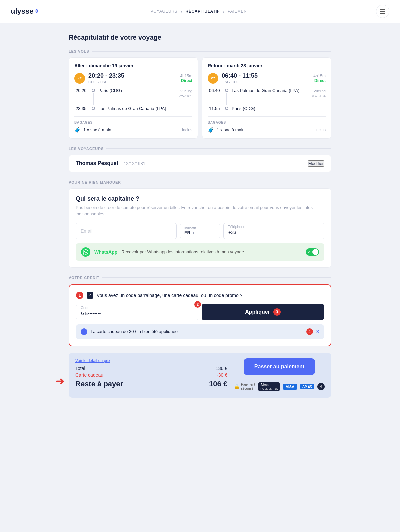  What do you see at coordinates (383, 11) in the screenshot?
I see `menu-button` at bounding box center [383, 11].